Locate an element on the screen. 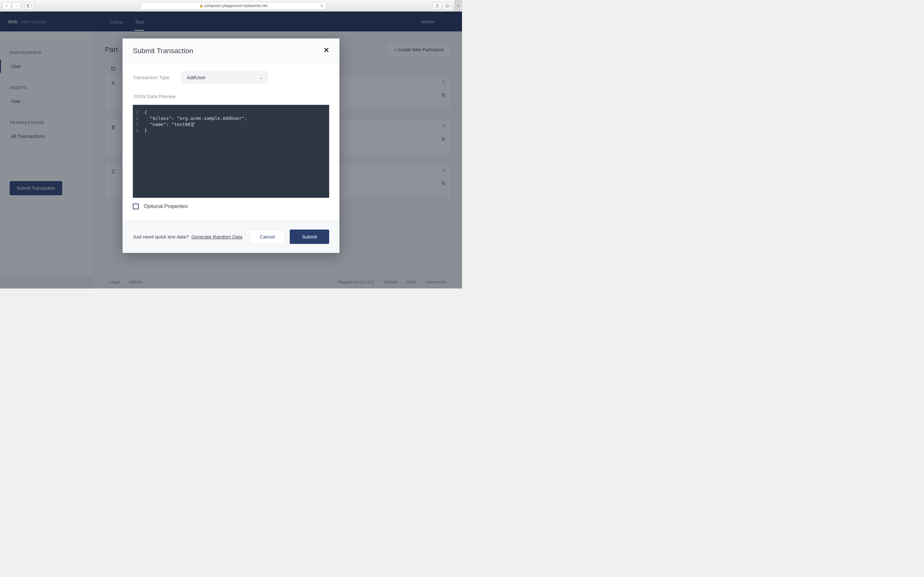 This screenshot has width=924, height=577. tabs-button is located at coordinates (447, 6).